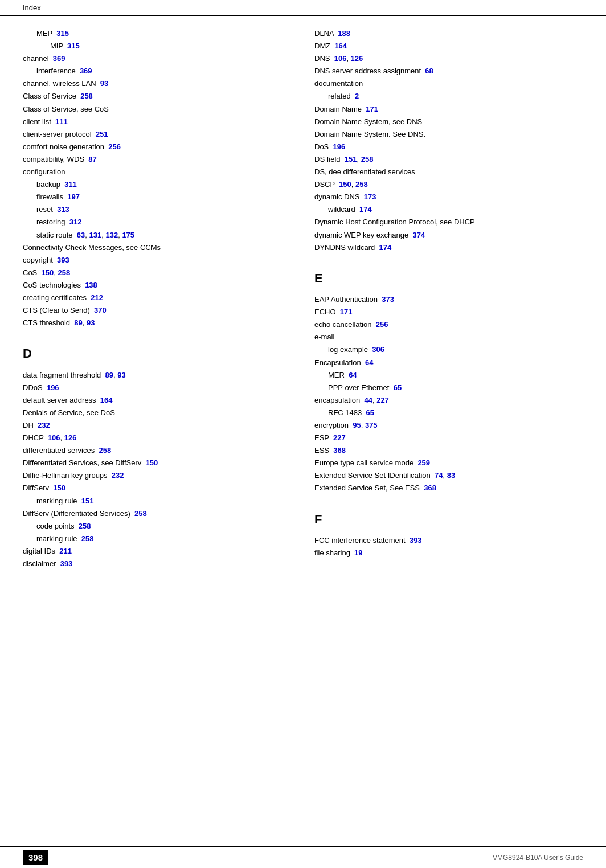 The height and width of the screenshot is (868, 606). Describe the element at coordinates (344, 33) in the screenshot. I see `page-number: 188` at that location.